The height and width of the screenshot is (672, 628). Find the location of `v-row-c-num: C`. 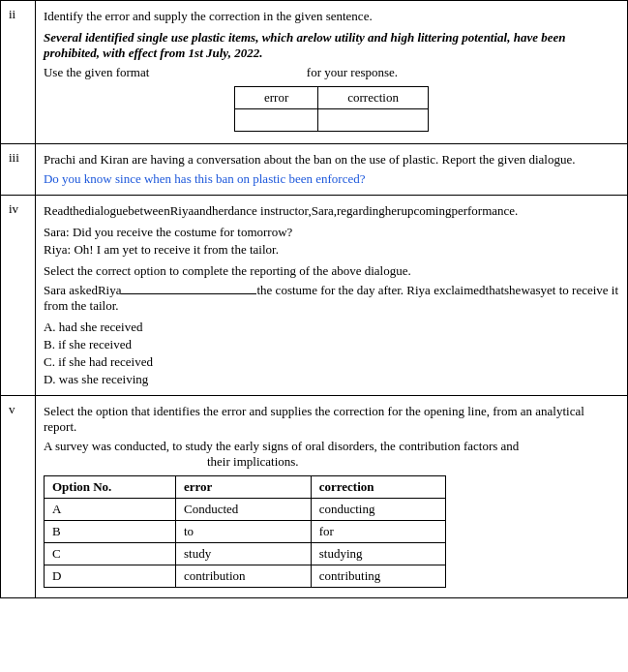

v-row-c-num: C is located at coordinates (109, 554).